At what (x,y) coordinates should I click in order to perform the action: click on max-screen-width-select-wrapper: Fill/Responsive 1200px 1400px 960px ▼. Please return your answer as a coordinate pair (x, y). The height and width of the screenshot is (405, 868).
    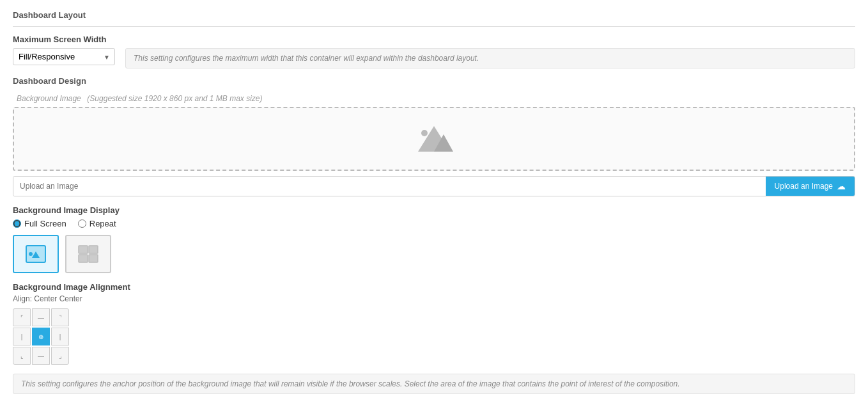
    Looking at the image, I should click on (64, 56).